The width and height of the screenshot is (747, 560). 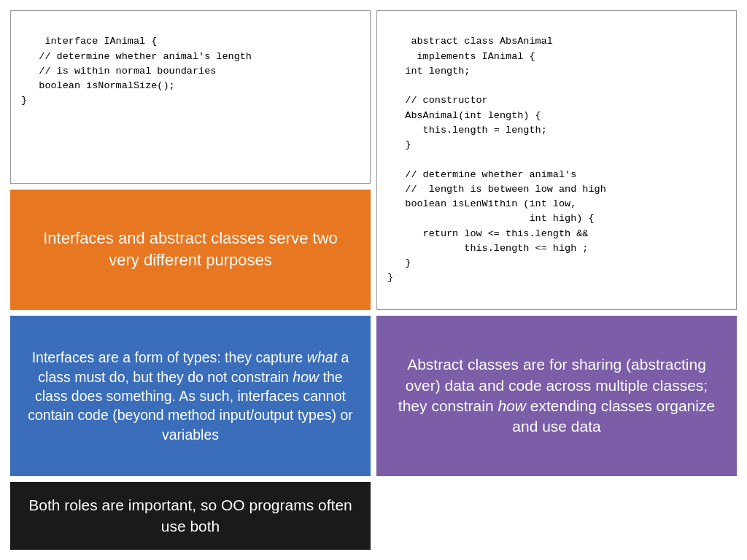 What do you see at coordinates (190, 396) in the screenshot?
I see `blue-info-text: Interfaces are a form of types: they cap…` at bounding box center [190, 396].